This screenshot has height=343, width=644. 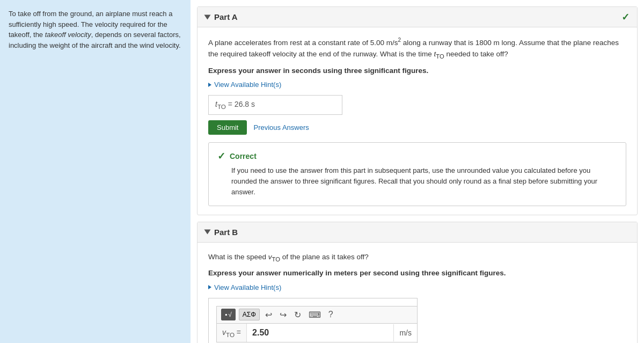 What do you see at coordinates (317, 315) in the screenshot?
I see `part-b-toolbar: ▪ √ ΑΣΦ ↩ ↪ ↻ ⌨ ?` at bounding box center [317, 315].